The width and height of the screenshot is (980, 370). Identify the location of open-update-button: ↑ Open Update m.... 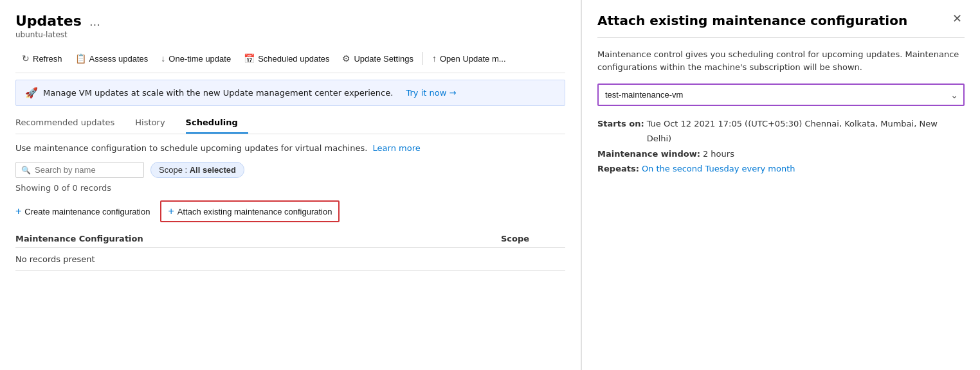
(469, 58).